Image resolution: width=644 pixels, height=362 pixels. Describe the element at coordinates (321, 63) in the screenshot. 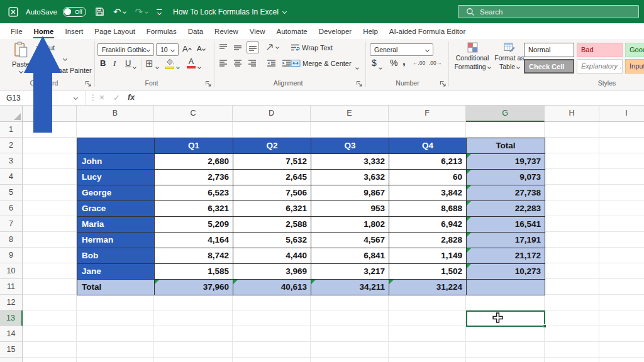

I see `merge-center-button: Merge & Center` at that location.